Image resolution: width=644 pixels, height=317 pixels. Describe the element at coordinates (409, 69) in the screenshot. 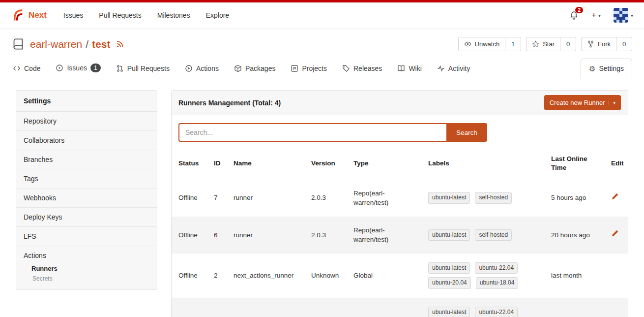

I see `tab-wiki: Wiki` at that location.